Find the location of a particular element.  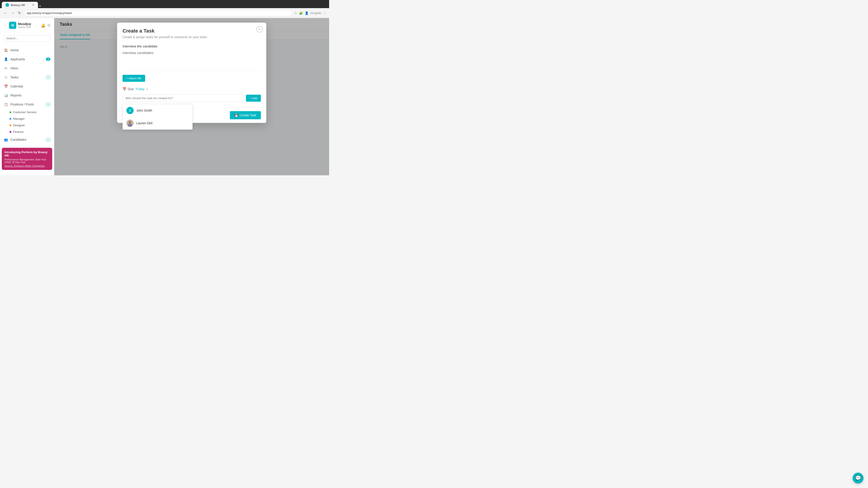

due-date-row: 📅 Due: Friday ▼ is located at coordinates (192, 89).